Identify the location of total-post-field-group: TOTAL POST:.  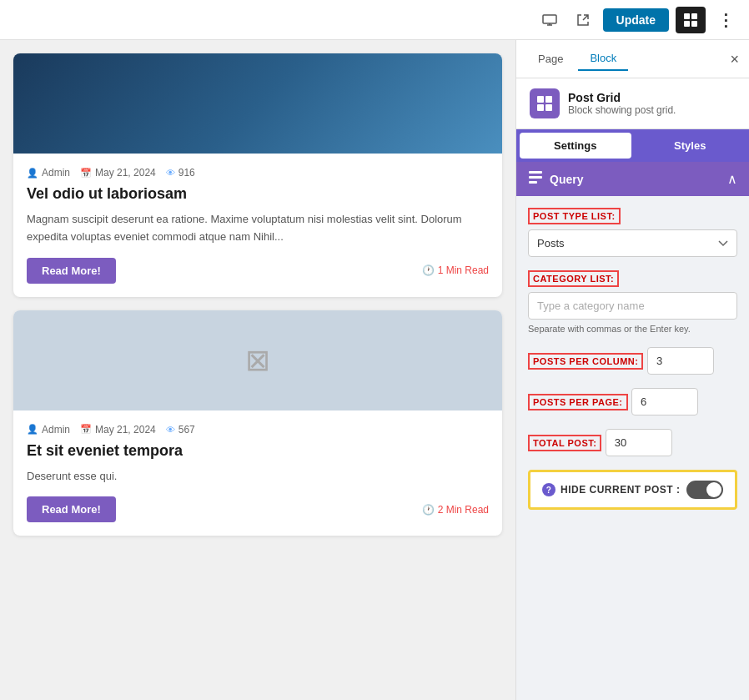
(632, 442).